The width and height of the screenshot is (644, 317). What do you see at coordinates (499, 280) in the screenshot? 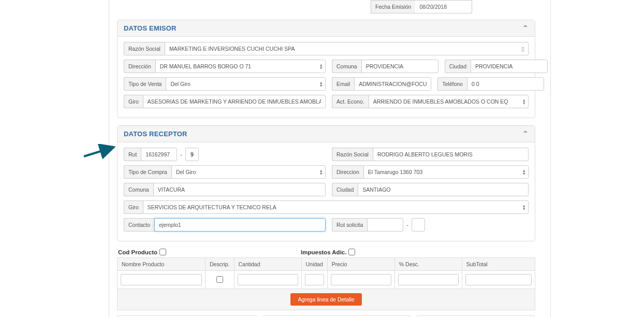
I see `input-subtotal` at bounding box center [499, 280].